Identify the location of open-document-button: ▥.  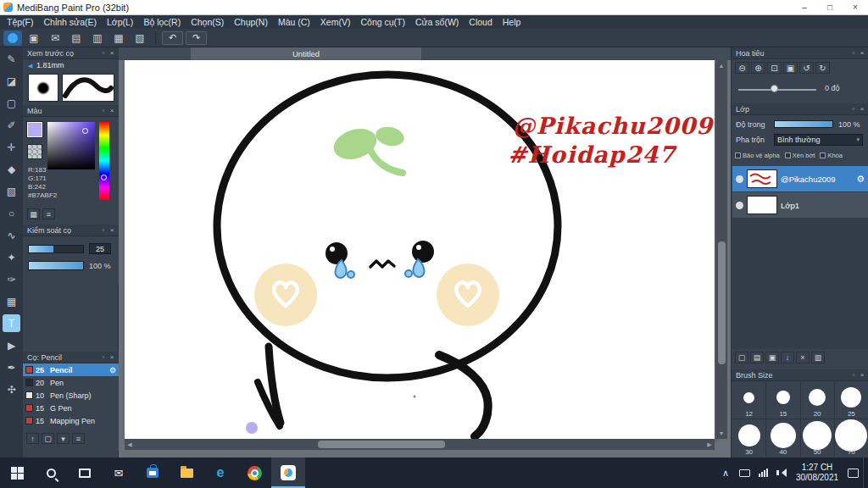
(97, 38).